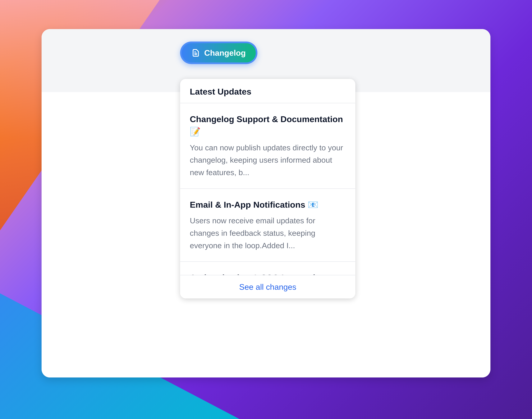 The width and height of the screenshot is (532, 419). What do you see at coordinates (268, 146) in the screenshot?
I see `update-item: Changelog Support & Documentation 📝 You …` at bounding box center [268, 146].